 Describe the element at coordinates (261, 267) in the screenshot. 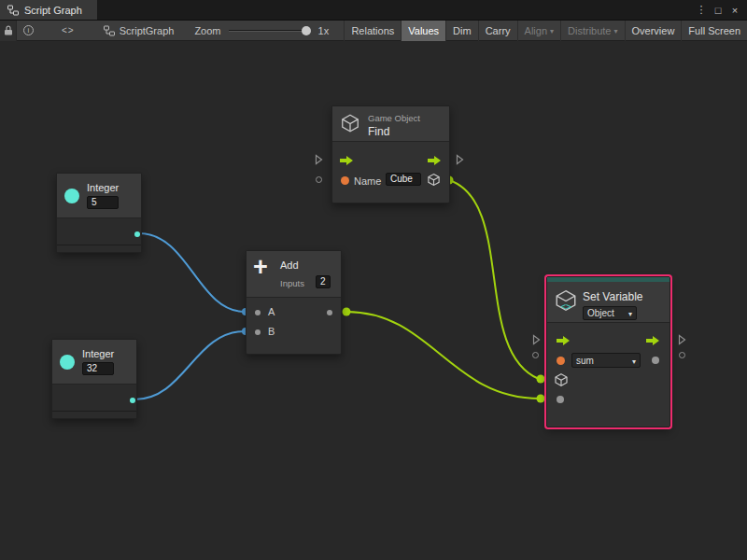

I see `plus-icon: +` at that location.